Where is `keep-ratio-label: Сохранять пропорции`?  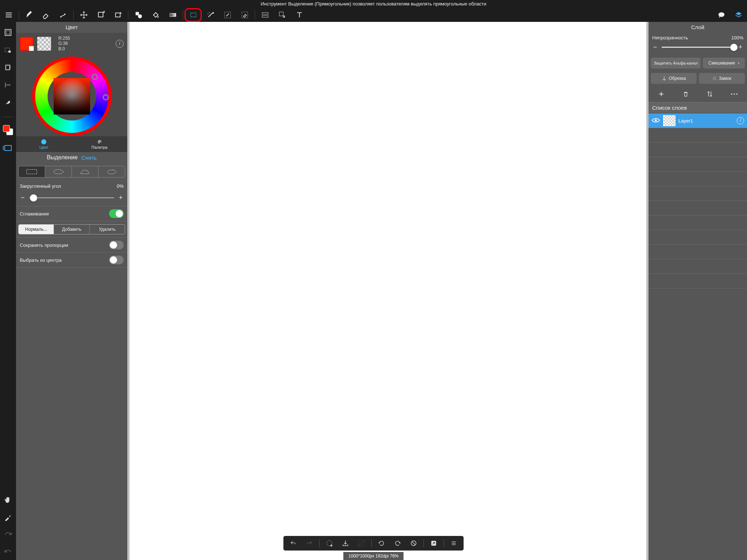 keep-ratio-label: Сохранять пропорции is located at coordinates (64, 245).